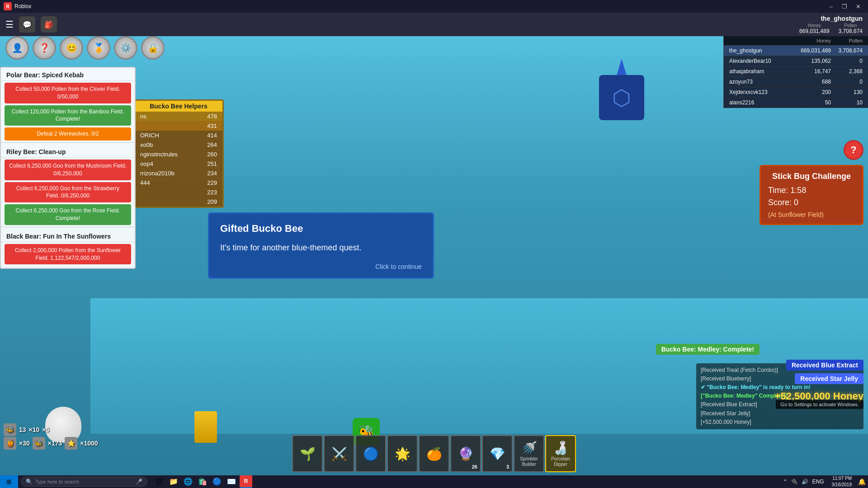 This screenshot has width=868, height=488. What do you see at coordinates (811, 215) in the screenshot?
I see `sbc-location: (At Sunflower Field)` at bounding box center [811, 215].